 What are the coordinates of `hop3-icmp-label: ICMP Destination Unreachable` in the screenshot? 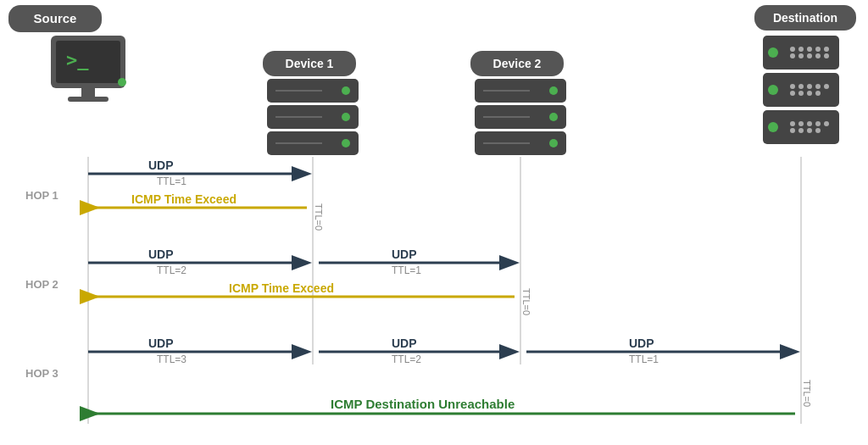 It's located at (422, 403).